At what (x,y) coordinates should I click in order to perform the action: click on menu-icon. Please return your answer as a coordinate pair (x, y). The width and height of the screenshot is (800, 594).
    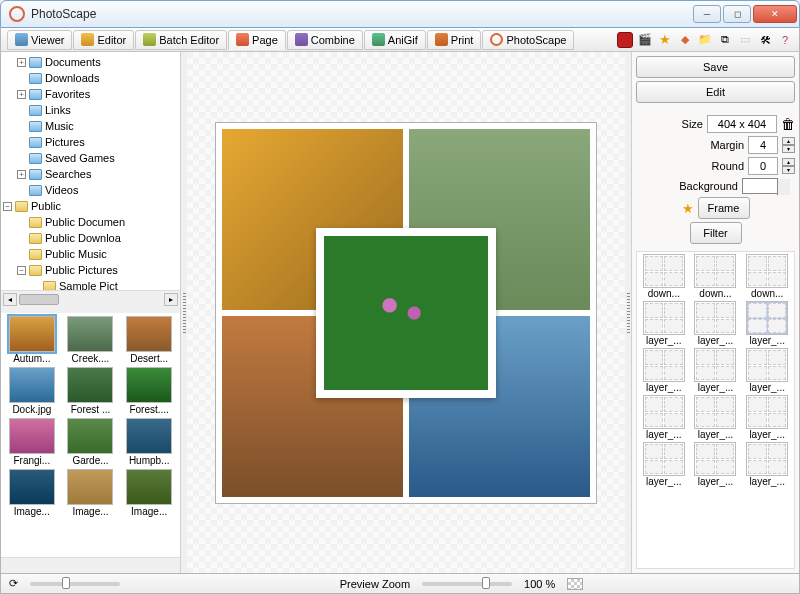
    Looking at the image, I should click on (625, 40).